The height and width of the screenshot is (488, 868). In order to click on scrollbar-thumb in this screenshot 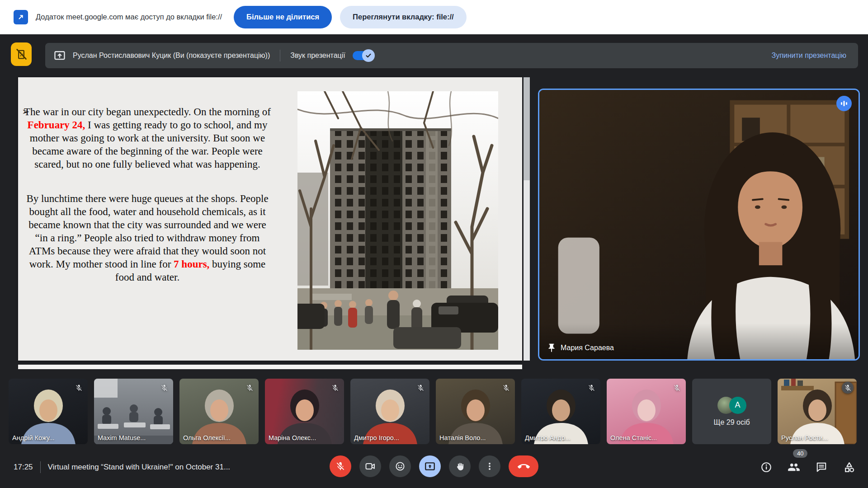, I will do `click(527, 129)`.